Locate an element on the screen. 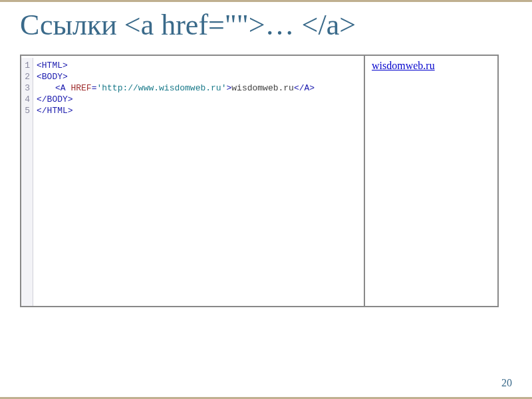 Image resolution: width=532 pixels, height=399 pixels. slide-title: Ссылки <a href="">… </a> is located at coordinates (266, 25).